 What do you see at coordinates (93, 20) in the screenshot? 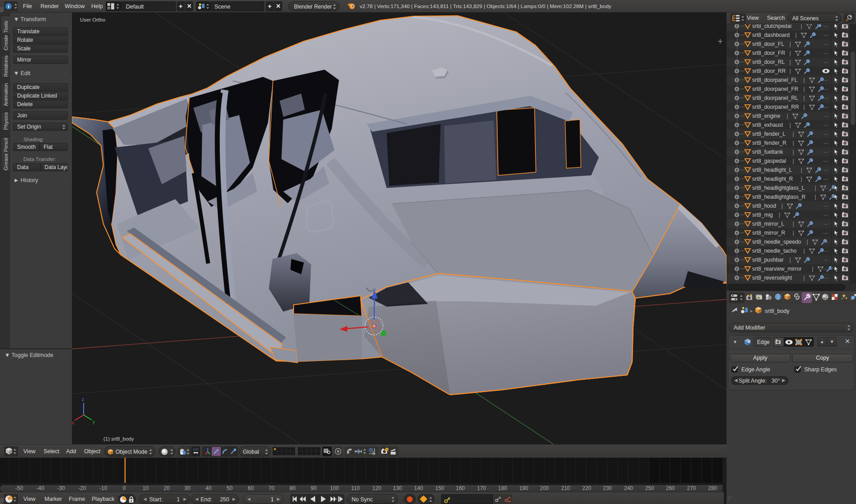
I see `svg-text: User Ortho` at bounding box center [93, 20].